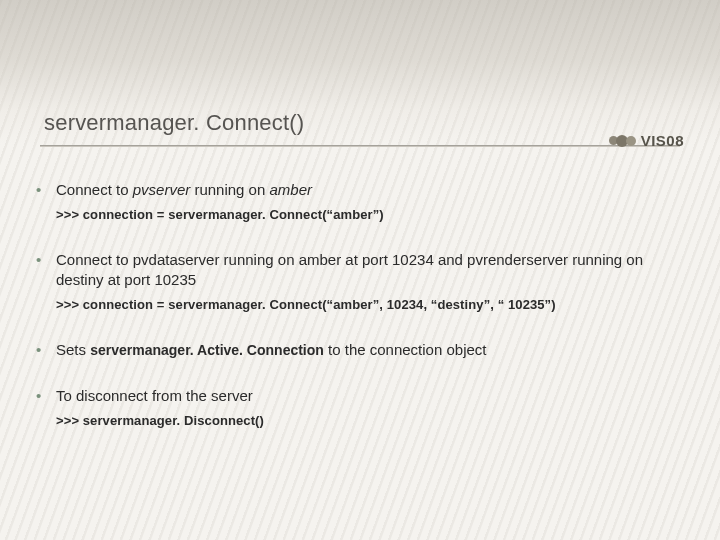 The width and height of the screenshot is (720, 540). What do you see at coordinates (272, 350) in the screenshot?
I see `bullet-text: Sets servermanager. Active. Connection t…` at bounding box center [272, 350].